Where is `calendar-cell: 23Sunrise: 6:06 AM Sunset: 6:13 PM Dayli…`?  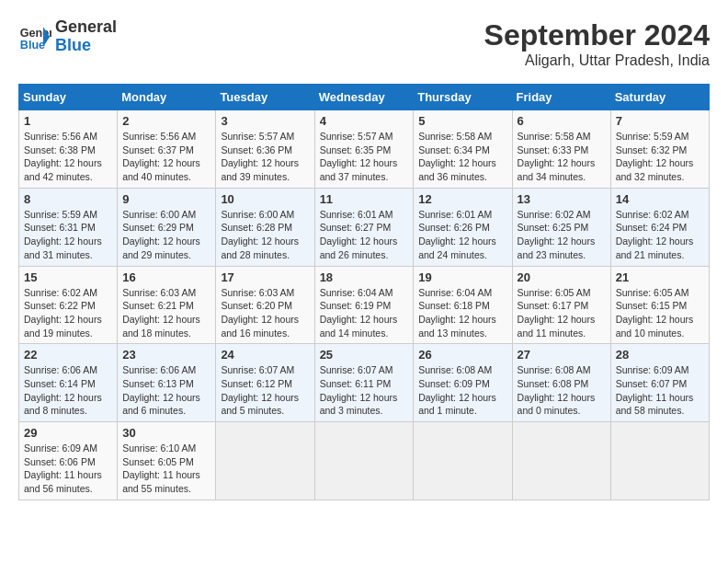 calendar-cell: 23Sunrise: 6:06 AM Sunset: 6:13 PM Dayli… is located at coordinates (167, 383).